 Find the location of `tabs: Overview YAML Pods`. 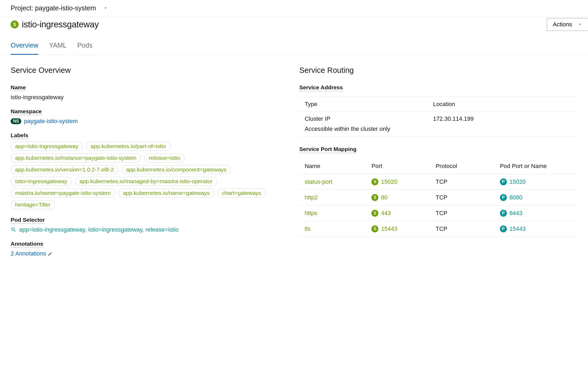

tabs: Overview YAML Pods is located at coordinates (294, 47).